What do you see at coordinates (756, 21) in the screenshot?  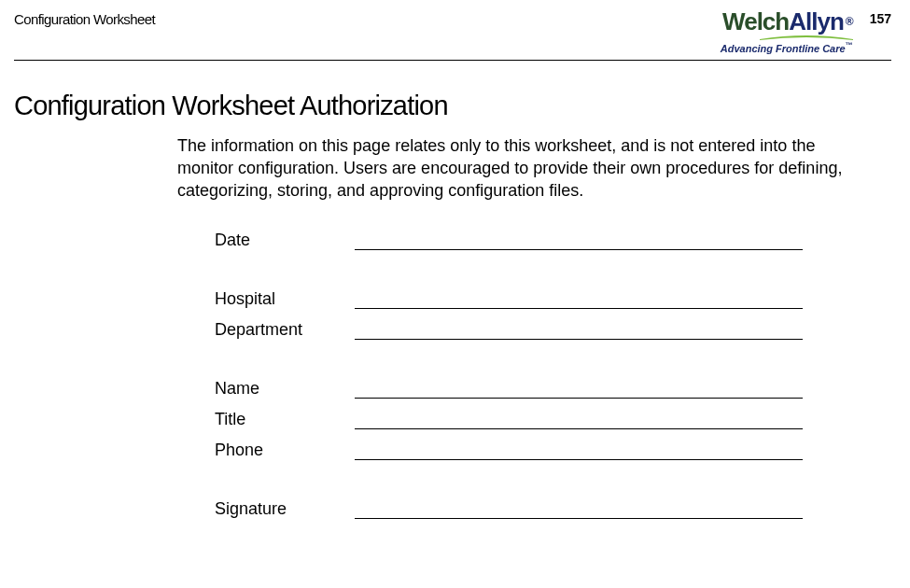 I see `brand-welch: Welch` at bounding box center [756, 21].